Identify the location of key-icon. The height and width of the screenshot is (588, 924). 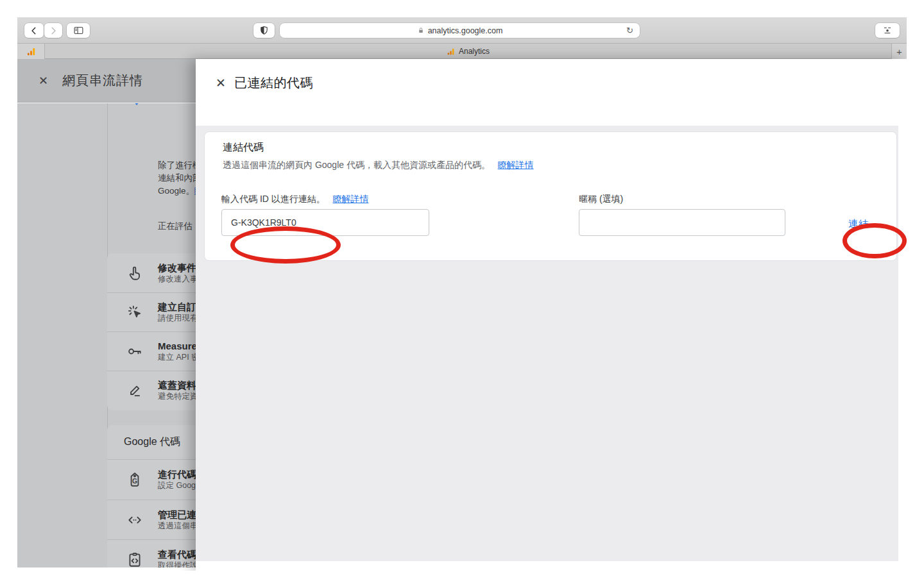
(135, 351).